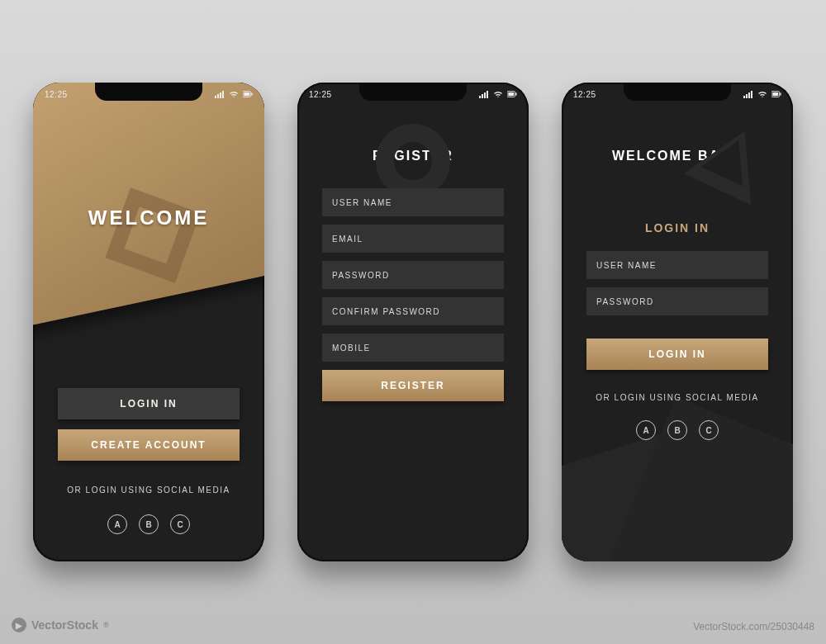 The image size is (826, 644). What do you see at coordinates (149, 445) in the screenshot?
I see `create-account-button: CREATE ACCOUNT` at bounding box center [149, 445].